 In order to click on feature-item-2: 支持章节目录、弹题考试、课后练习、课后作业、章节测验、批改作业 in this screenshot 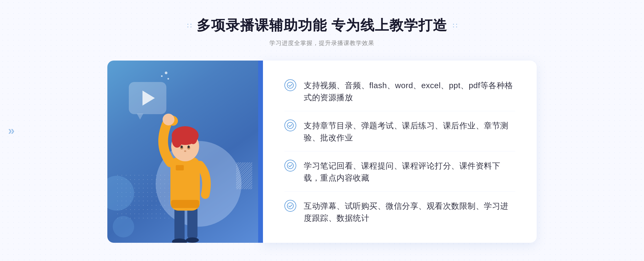, I will do `click(400, 132)`.